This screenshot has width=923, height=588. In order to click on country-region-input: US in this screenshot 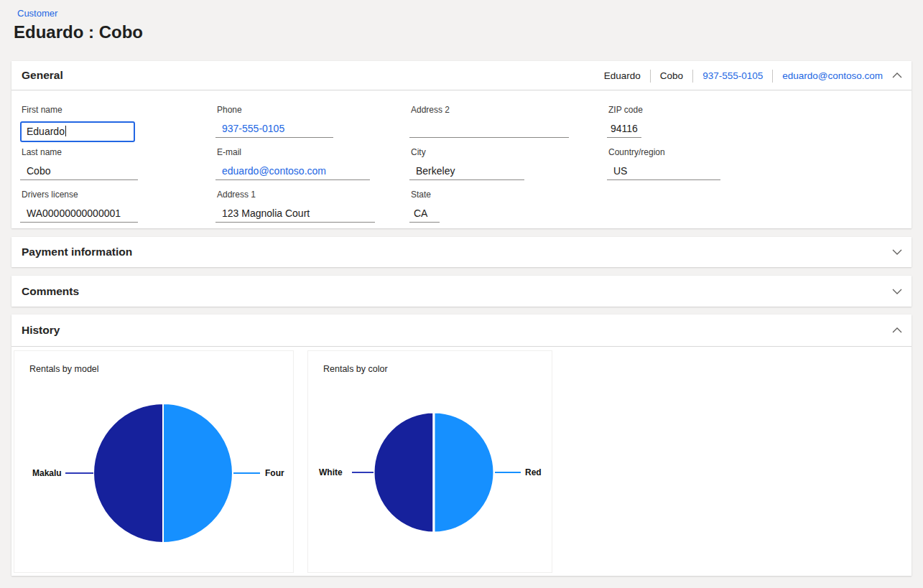, I will do `click(664, 172)`.